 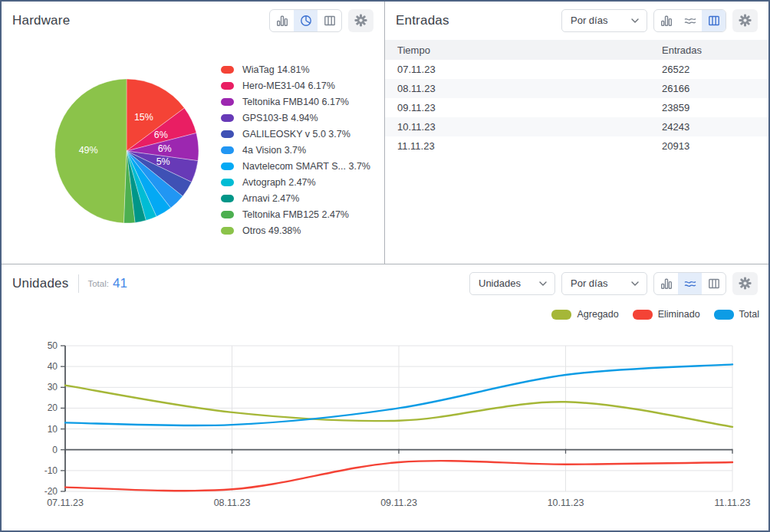 I want to click on x-axis-label: 11.11.23, so click(x=733, y=503).